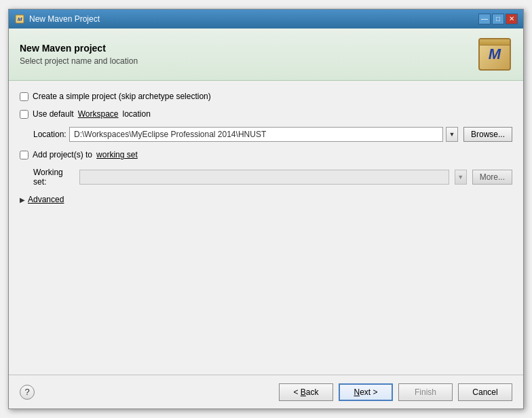 The height and width of the screenshot is (418, 532). Describe the element at coordinates (53, 114) in the screenshot. I see `default-workspace-prefix: Use default` at that location.